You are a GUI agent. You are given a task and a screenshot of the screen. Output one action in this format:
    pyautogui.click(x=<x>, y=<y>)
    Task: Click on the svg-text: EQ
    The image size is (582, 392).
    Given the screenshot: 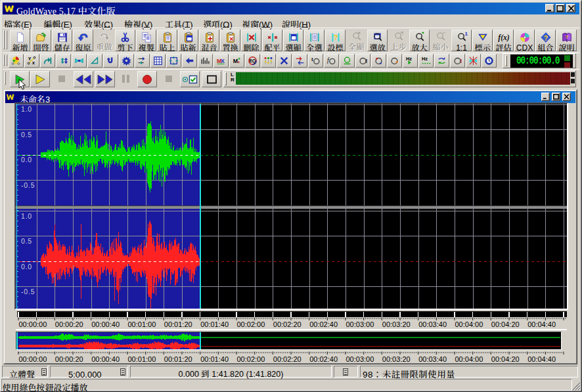 What is the action you would take?
    pyautogui.click(x=252, y=61)
    